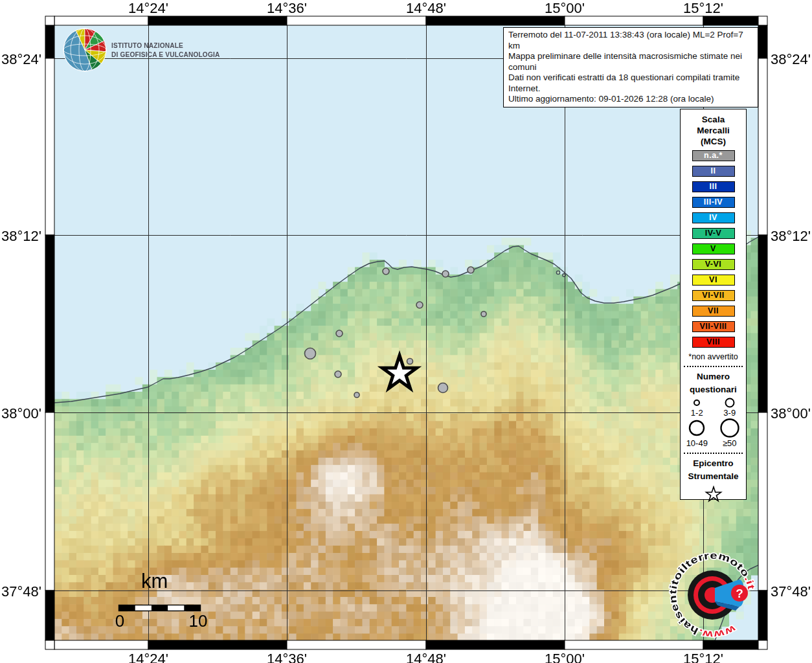  Describe the element at coordinates (148, 50) in the screenshot. I see `ingv-logo: ISTITUTO NAZIONALE DI GEOFISICA E VULCAN…` at that location.